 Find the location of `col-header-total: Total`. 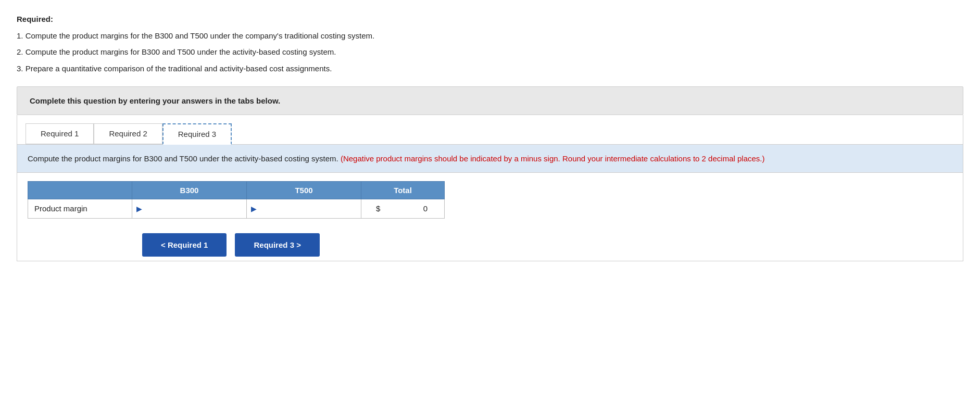

col-header-total: Total is located at coordinates (403, 190).